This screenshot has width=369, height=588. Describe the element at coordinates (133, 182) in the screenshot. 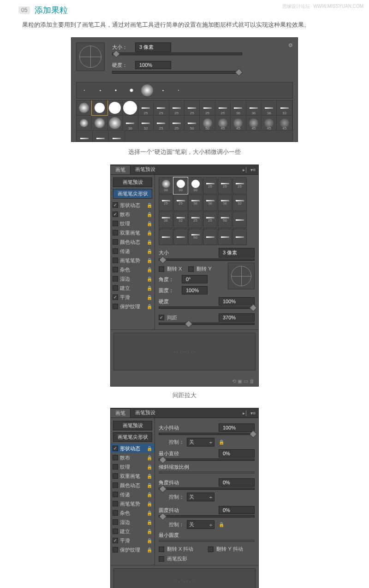

I see `preset-button: 画笔预设` at that location.